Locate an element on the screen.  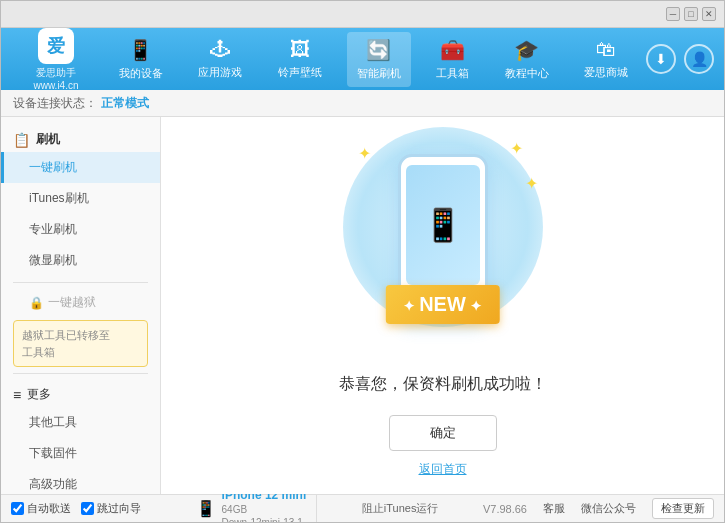
device-model: Down-12mini-13,1 is located at coordinates (264, 520).